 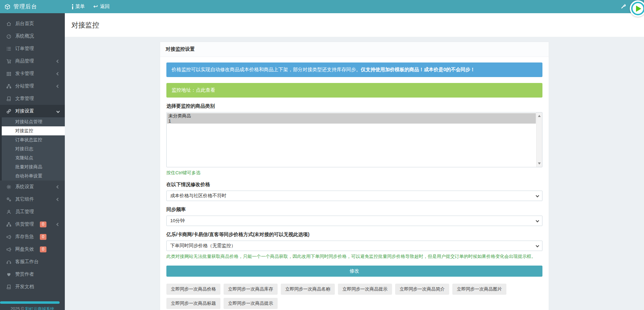 I want to click on submenu-item-2: 对接监控, so click(x=33, y=131).